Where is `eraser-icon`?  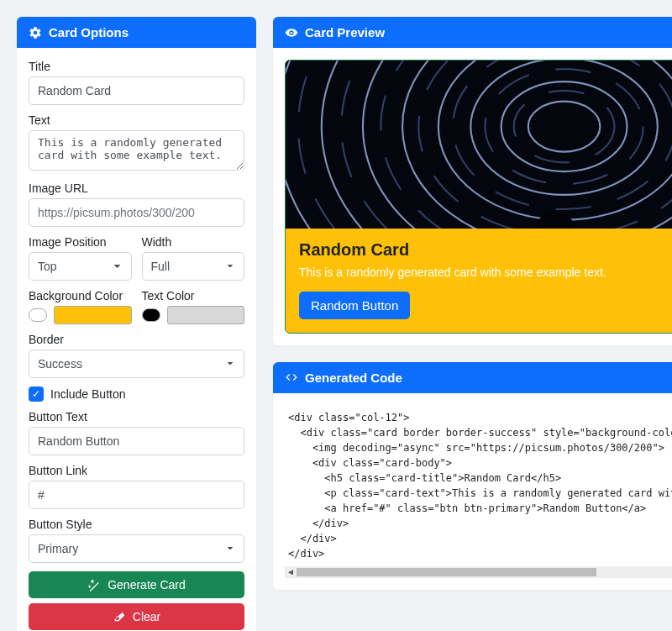
eraser-icon is located at coordinates (119, 617).